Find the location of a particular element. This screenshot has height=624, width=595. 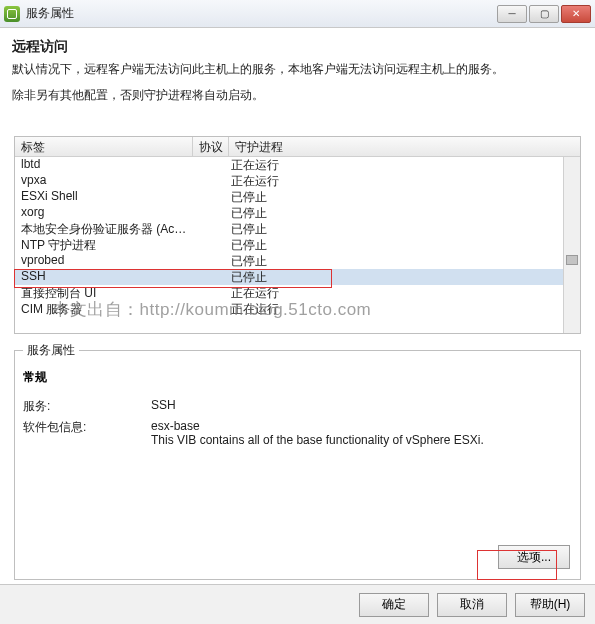

vertical-scrollbar is located at coordinates (572, 245).